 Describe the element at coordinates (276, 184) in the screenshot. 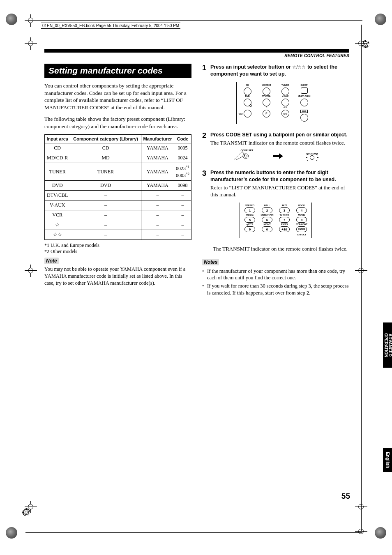

I see `step-3: 3 Press the numeric buttons to enter the…` at that location.